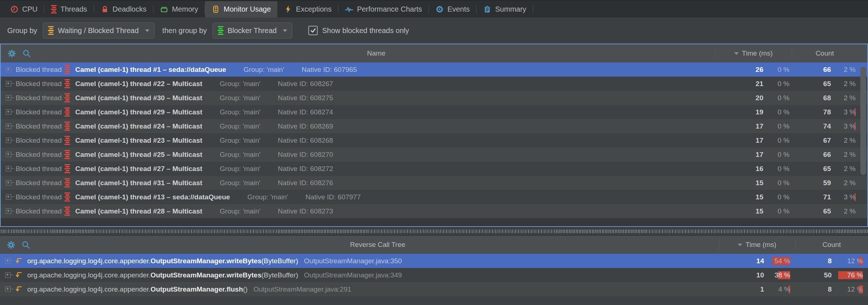 The width and height of the screenshot is (868, 305). What do you see at coordinates (811, 197) in the screenshot?
I see `count-value: 71` at bounding box center [811, 197].